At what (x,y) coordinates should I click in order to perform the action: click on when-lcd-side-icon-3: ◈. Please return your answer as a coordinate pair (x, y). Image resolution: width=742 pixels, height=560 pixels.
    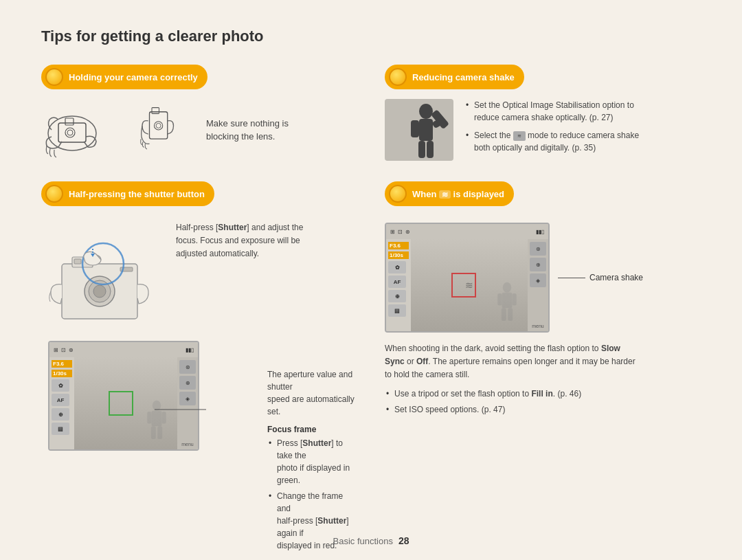
    Looking at the image, I should click on (538, 280).